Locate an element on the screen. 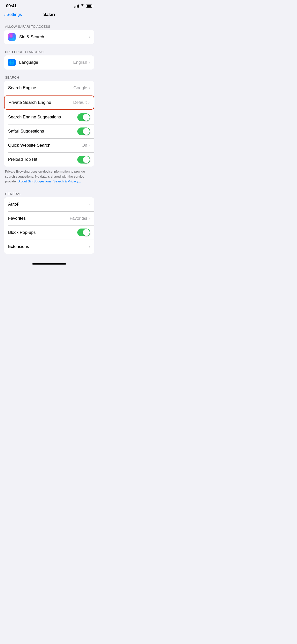  search-engine-suggestions-label: Search Engine Suggestions is located at coordinates (43, 117).